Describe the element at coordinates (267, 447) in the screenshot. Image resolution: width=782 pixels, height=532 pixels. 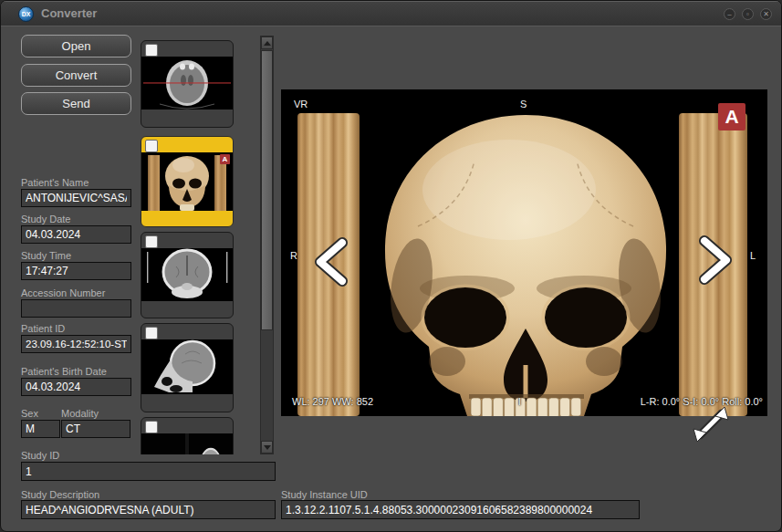
I see `arrow-down-icon` at that location.